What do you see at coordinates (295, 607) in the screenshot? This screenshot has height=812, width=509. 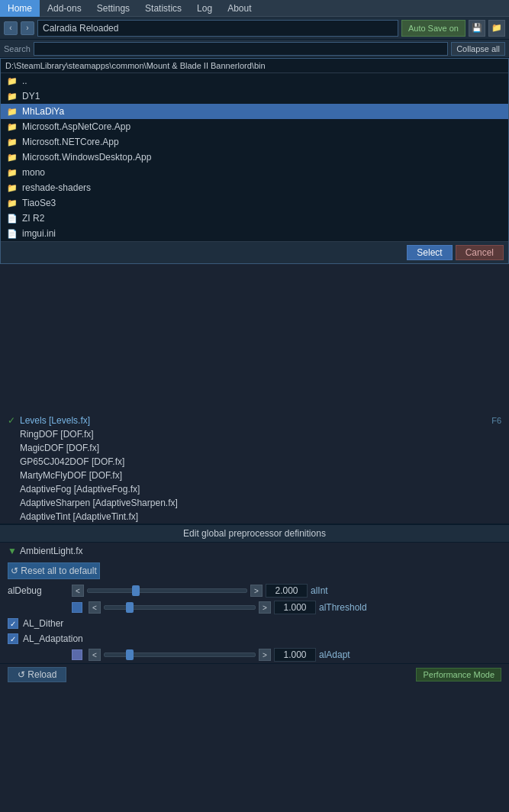 I see `param-value-althreshold: 1.000` at bounding box center [295, 607].